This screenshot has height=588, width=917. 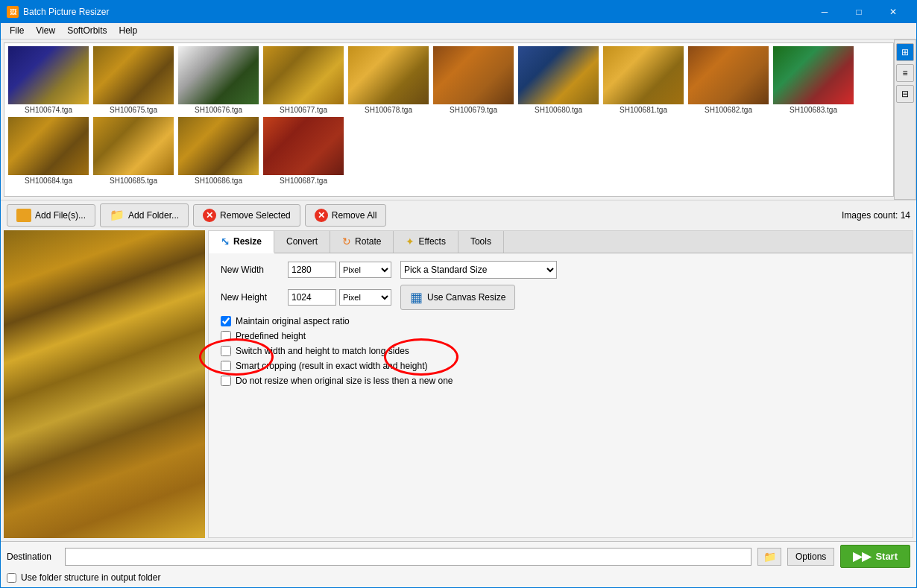 What do you see at coordinates (48, 110) in the screenshot?
I see `filename-label: SH100674.tga` at bounding box center [48, 110].